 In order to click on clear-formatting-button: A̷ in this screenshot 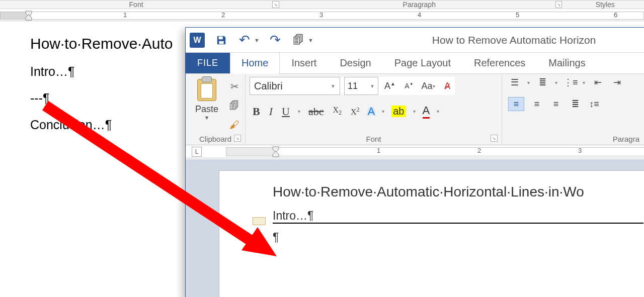, I will do `click(447, 86)`.